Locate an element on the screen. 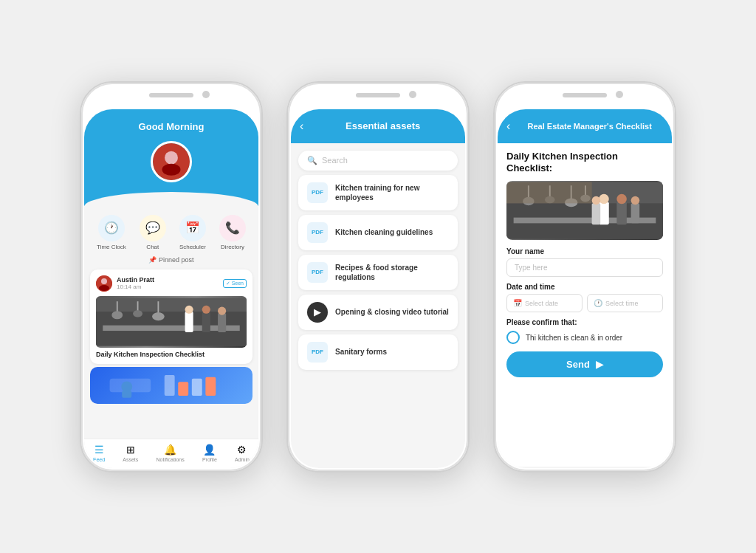 The width and height of the screenshot is (756, 553). confirm-checkbox is located at coordinates (513, 337).